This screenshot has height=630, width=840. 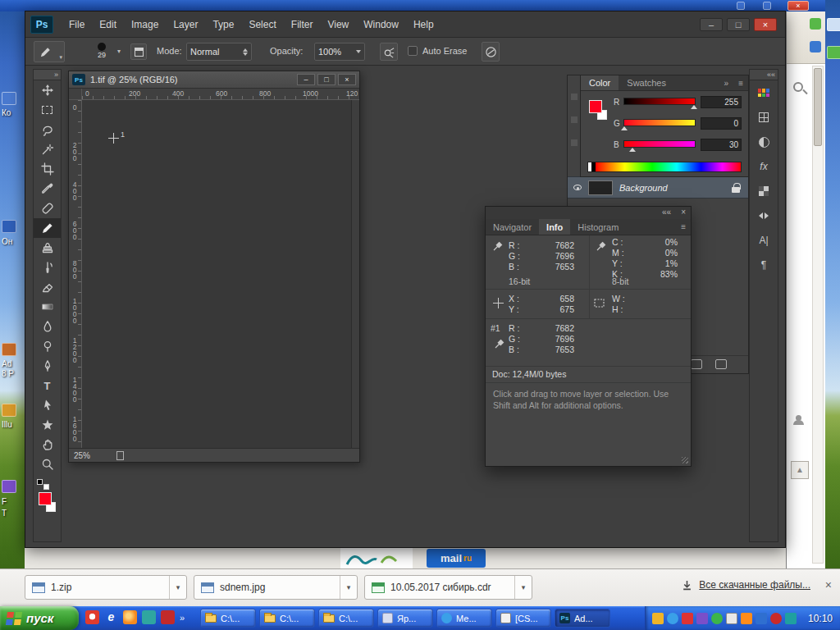 What do you see at coordinates (48, 326) in the screenshot?
I see `blur-tool` at bounding box center [48, 326].